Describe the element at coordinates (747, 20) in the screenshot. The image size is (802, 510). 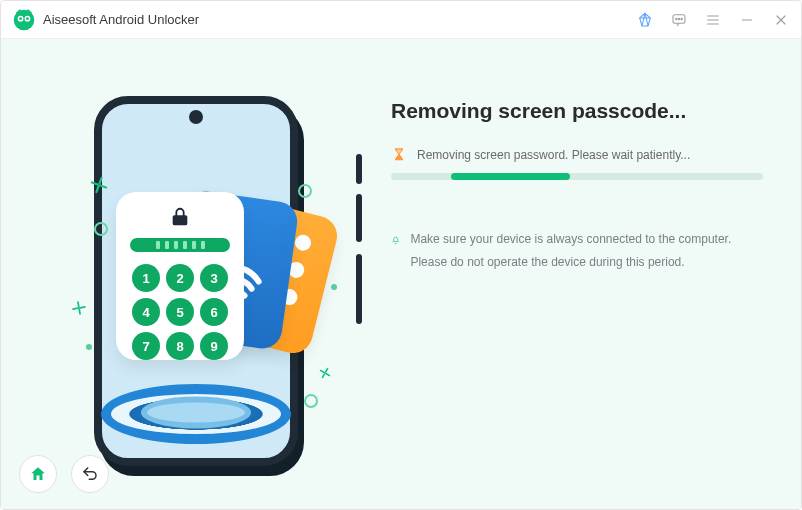
I see `minimize-icon` at that location.